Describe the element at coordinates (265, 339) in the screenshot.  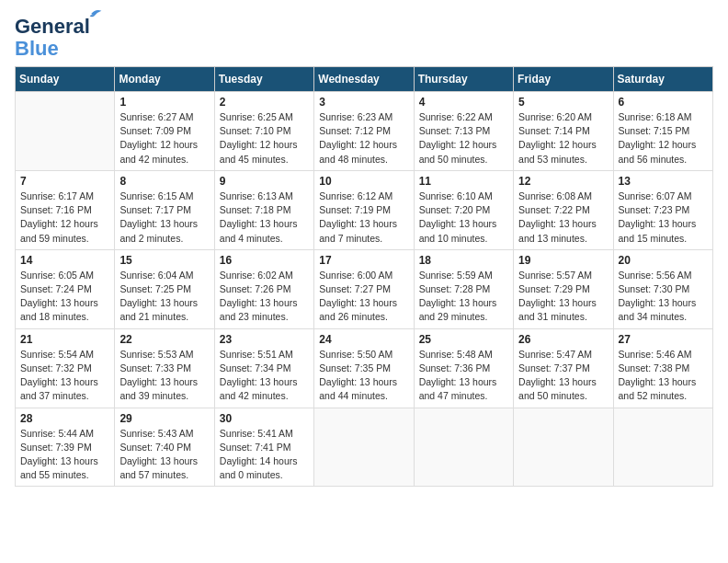
I see `day-number: 23` at that location.